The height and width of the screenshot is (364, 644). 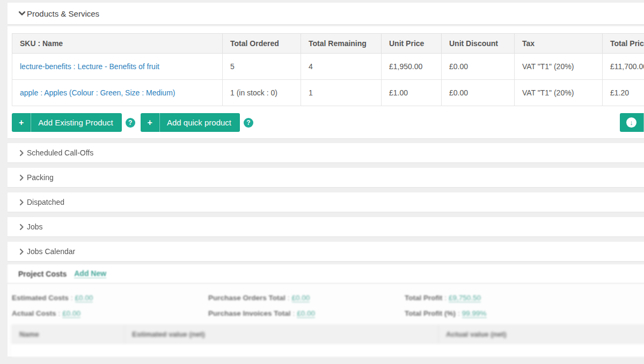 What do you see at coordinates (632, 122) in the screenshot?
I see `export-button: ↓ C` at bounding box center [632, 122].